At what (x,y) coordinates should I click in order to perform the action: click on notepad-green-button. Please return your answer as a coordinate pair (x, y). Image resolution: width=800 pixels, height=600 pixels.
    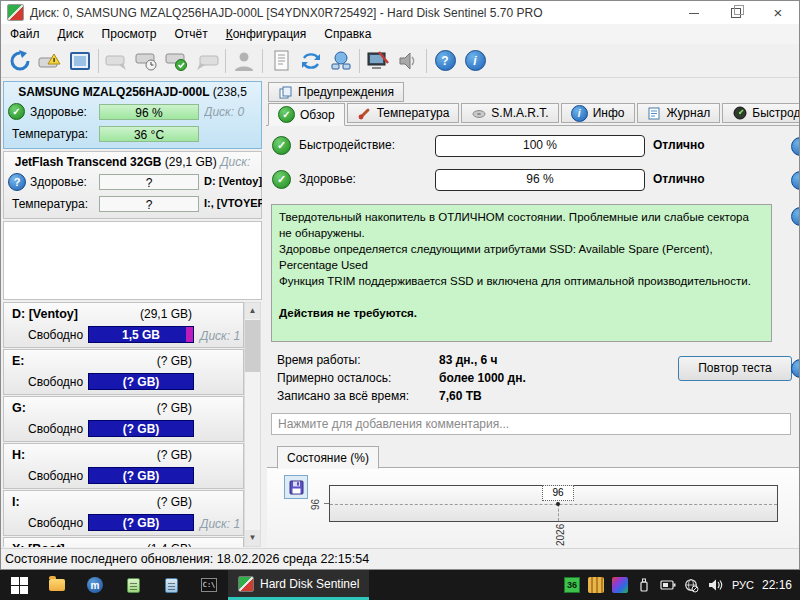
    Looking at the image, I should click on (133, 585).